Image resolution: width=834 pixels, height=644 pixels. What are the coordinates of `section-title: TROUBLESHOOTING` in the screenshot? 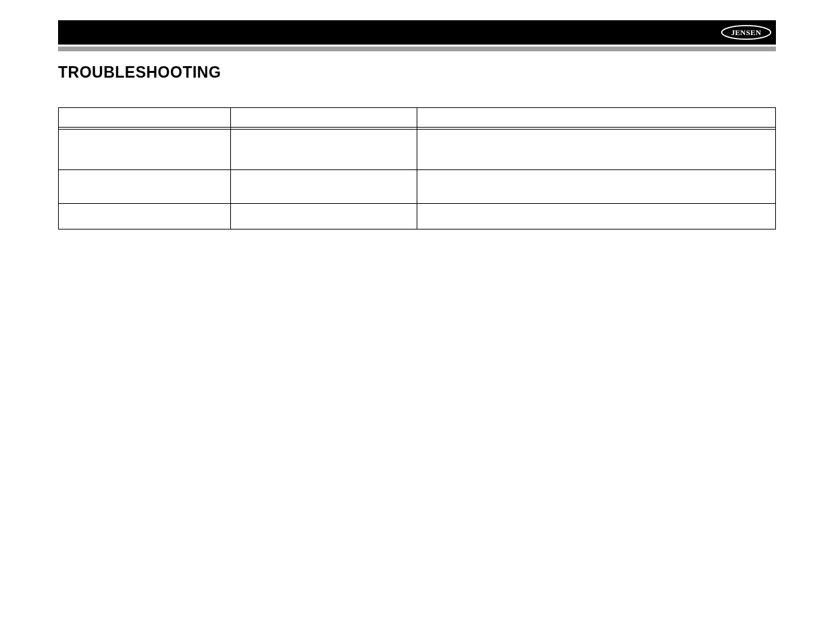 It's located at (417, 73).